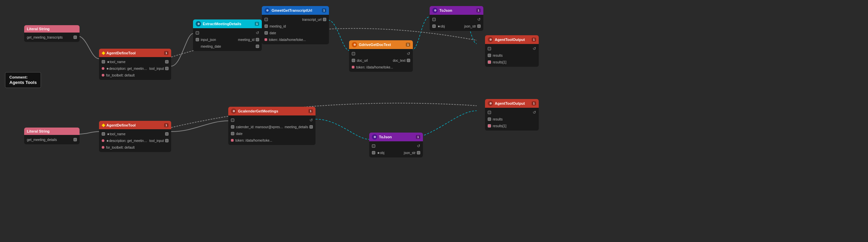 This screenshot has width=868, height=242. What do you see at coordinates (434, 20) in the screenshot?
I see `tojson-1-exec-in` at bounding box center [434, 20].